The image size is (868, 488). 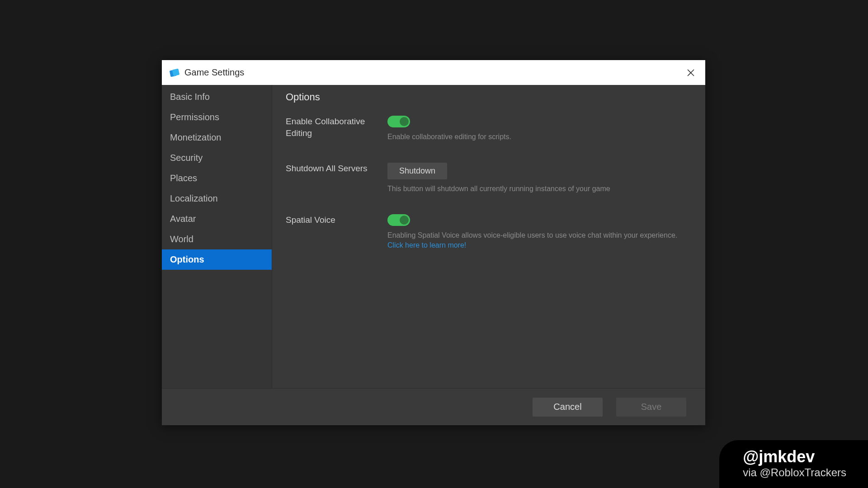 I want to click on roblox-studio-icon, so click(x=175, y=73).